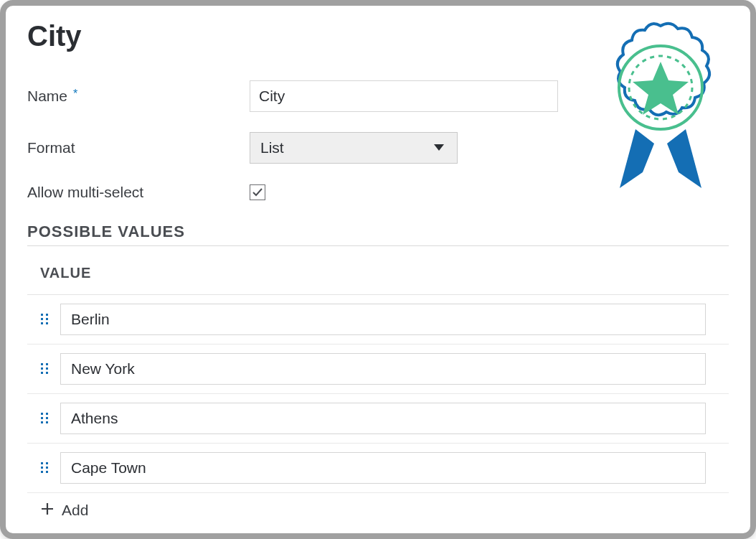 Image resolution: width=756 pixels, height=539 pixels. What do you see at coordinates (47, 96) in the screenshot?
I see `name-label-text: Name` at bounding box center [47, 96].